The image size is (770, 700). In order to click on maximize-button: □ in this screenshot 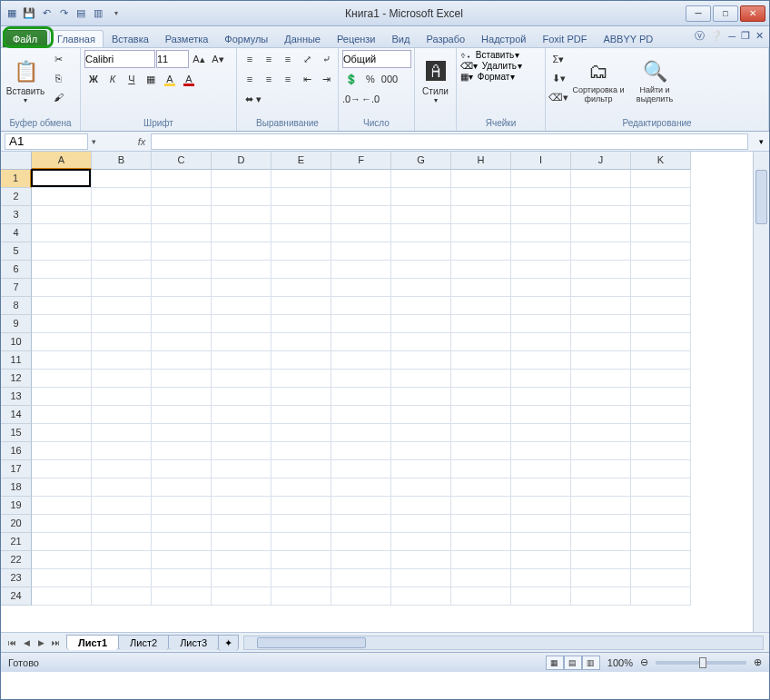, I will do `click(726, 14)`.